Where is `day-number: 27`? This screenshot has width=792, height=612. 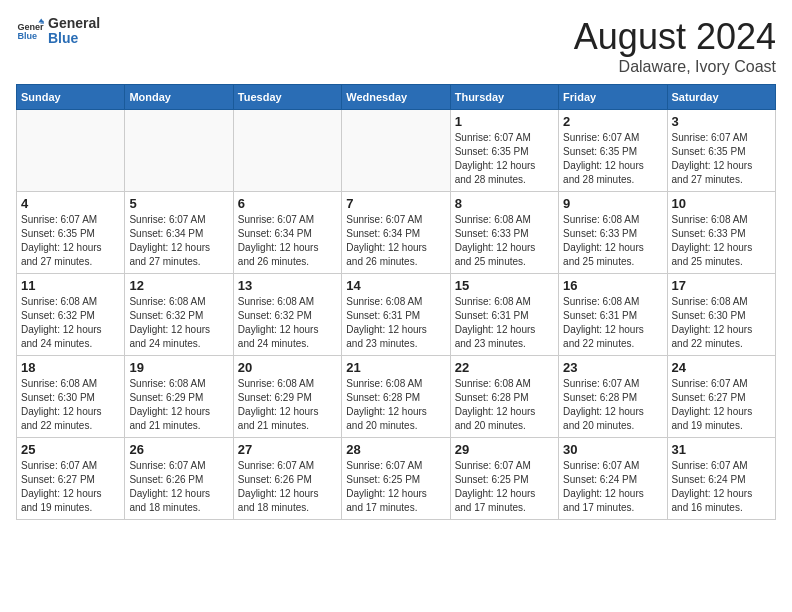 day-number: 27 is located at coordinates (288, 450).